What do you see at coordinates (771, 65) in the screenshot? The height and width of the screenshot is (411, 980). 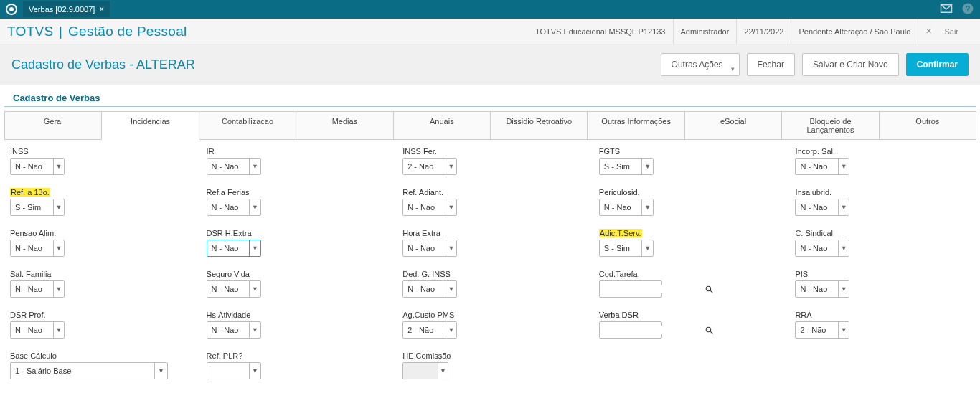 I see `fechar-button: Fechar` at bounding box center [771, 65].